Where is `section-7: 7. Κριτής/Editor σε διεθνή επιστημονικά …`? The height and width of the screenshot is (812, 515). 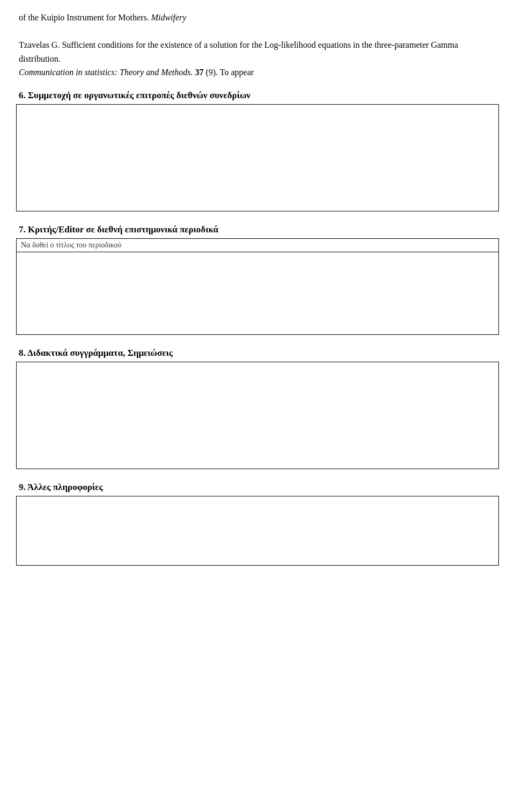
section-7: 7. Κριτής/Editor σε διεθνή επιστημονικά … is located at coordinates (258, 280).